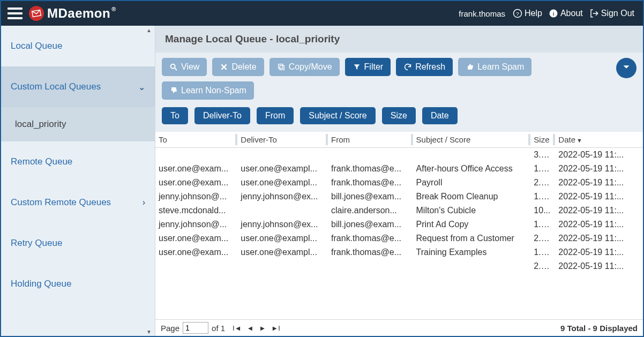  What do you see at coordinates (222, 116) in the screenshot?
I see `col-toggle-deliver-to: Deliver-To` at bounding box center [222, 116].